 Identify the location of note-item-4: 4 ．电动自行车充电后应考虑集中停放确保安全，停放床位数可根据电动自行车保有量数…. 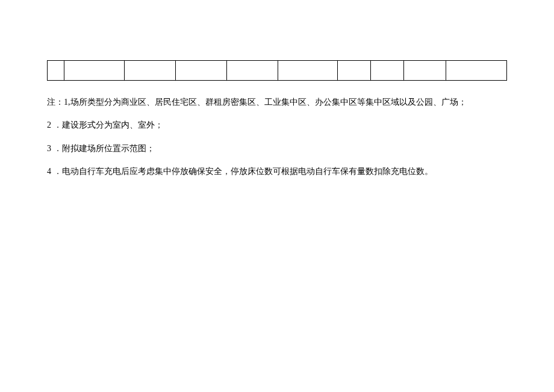
(277, 172).